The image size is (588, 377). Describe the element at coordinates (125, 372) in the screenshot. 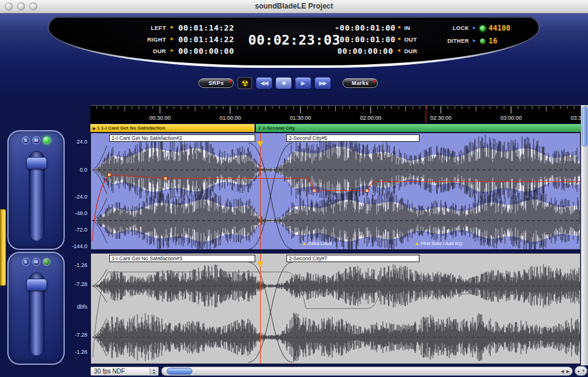

I see `framerate-popup: 30 fps NDF ▲▼` at that location.